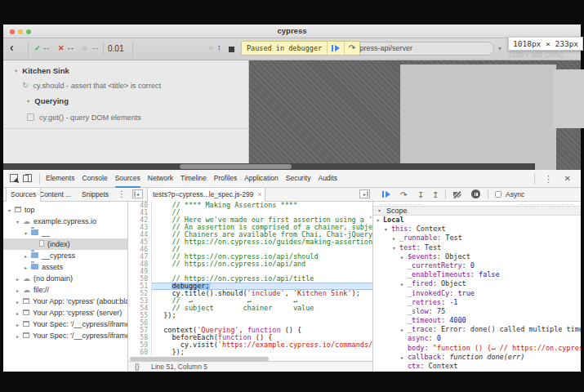 The height and width of the screenshot is (392, 584). I want to click on code-line-45: 45 // https://on.cypress.io/guides/makin…, so click(250, 242).